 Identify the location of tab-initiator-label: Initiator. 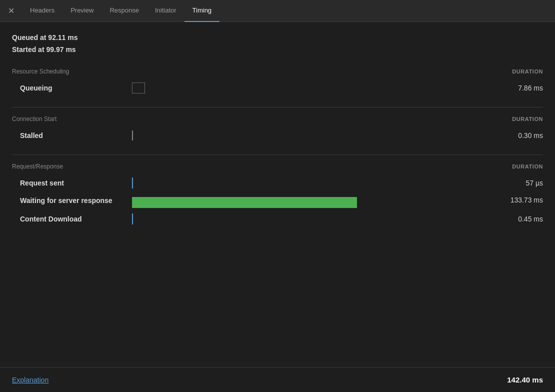
(166, 10).